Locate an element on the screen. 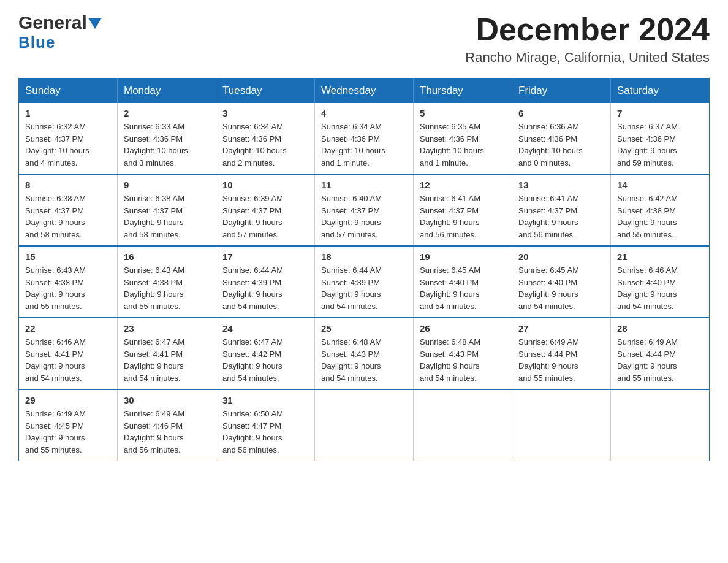 Image resolution: width=728 pixels, height=563 pixels. calendar-day-cell: 31 Sunrise: 6:50 AM Sunset: 4:47 PM Dayl… is located at coordinates (266, 426).